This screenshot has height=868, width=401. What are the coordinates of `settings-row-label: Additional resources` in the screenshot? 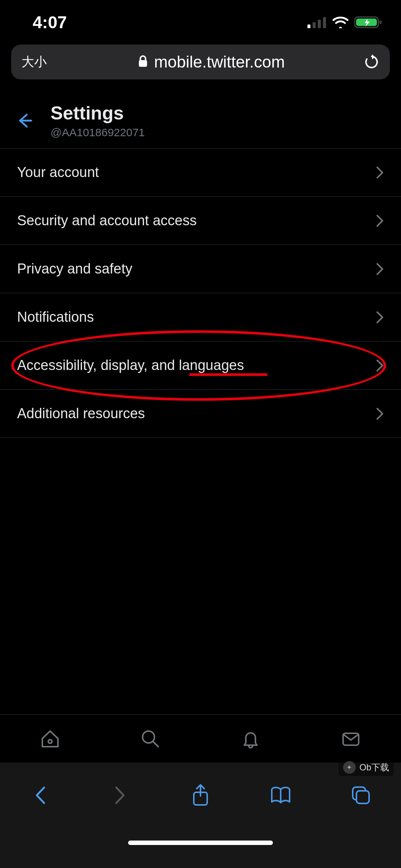 It's located at (81, 413).